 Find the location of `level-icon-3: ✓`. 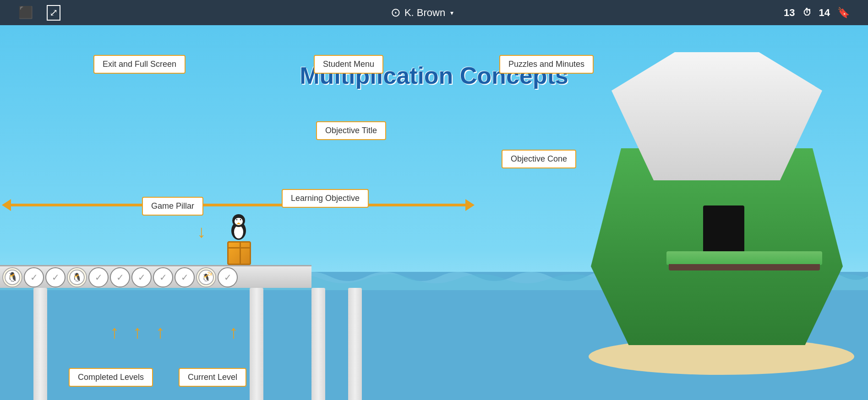

level-icon-3: ✓ is located at coordinates (55, 277).